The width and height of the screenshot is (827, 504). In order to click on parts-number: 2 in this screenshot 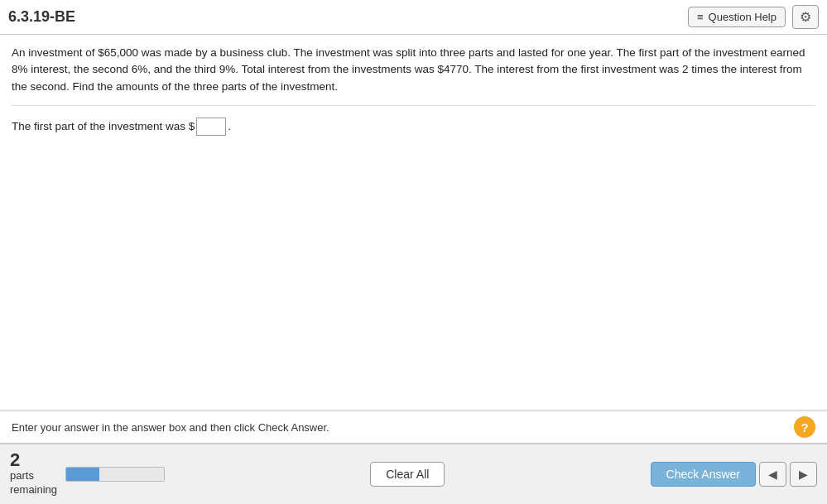, I will do `click(15, 460)`.